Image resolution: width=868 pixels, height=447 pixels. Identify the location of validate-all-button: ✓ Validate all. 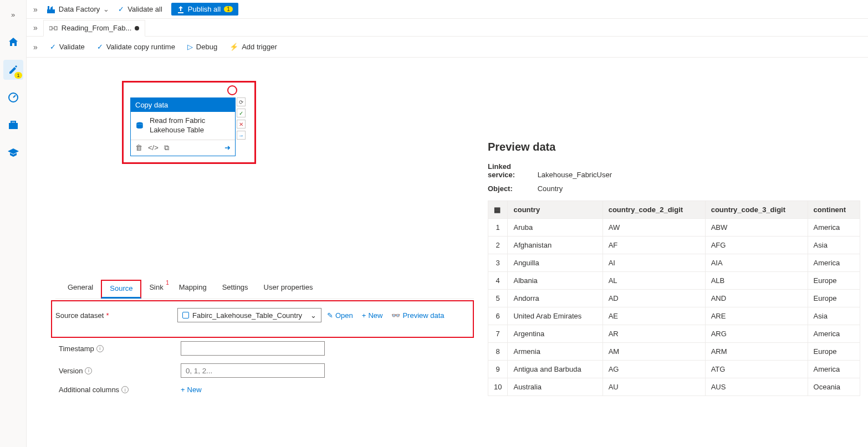
(140, 9).